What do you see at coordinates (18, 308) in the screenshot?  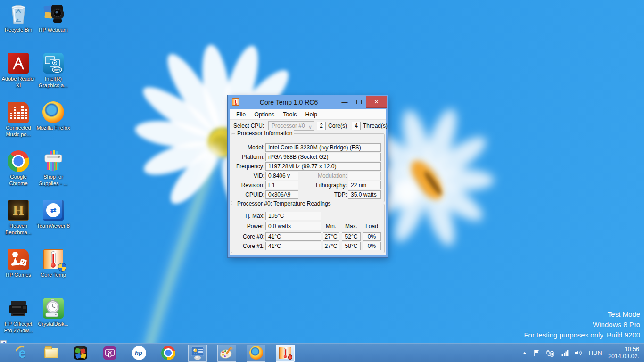 I see `hp-officejet-icon` at bounding box center [18, 308].